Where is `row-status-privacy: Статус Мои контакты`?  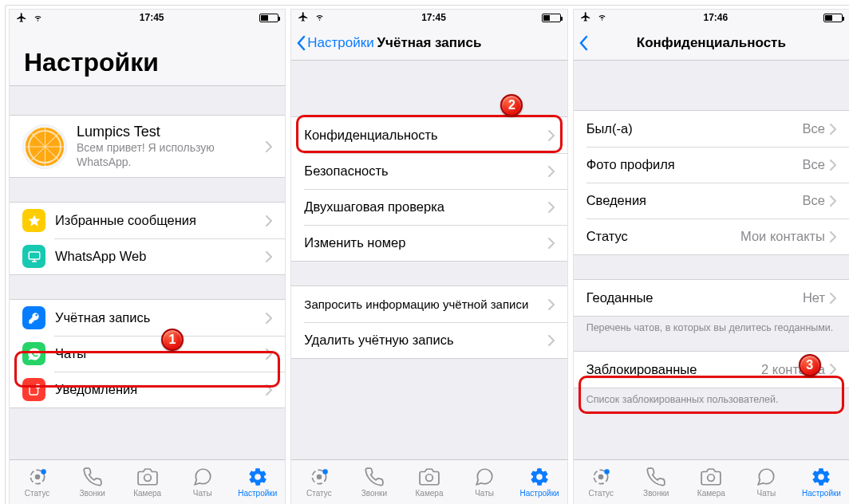
row-status-privacy: Статус Мои контакты is located at coordinates (712, 236).